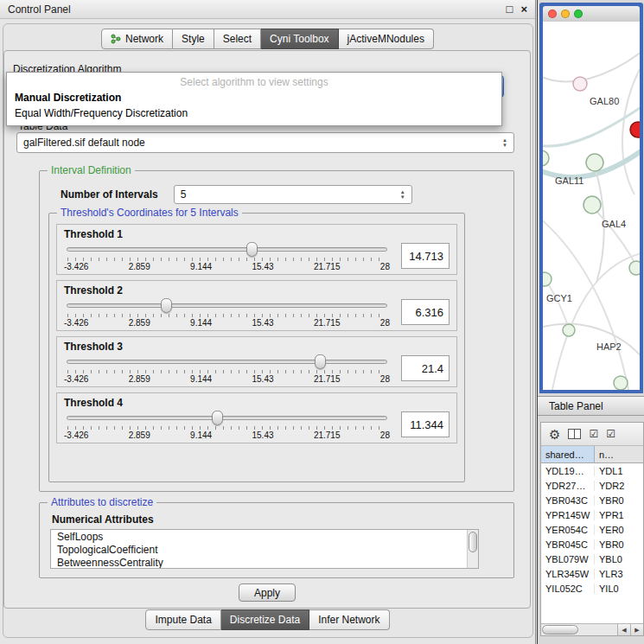  What do you see at coordinates (592, 470) in the screenshot?
I see `table-row: YDL19… YDL1` at bounding box center [592, 470].